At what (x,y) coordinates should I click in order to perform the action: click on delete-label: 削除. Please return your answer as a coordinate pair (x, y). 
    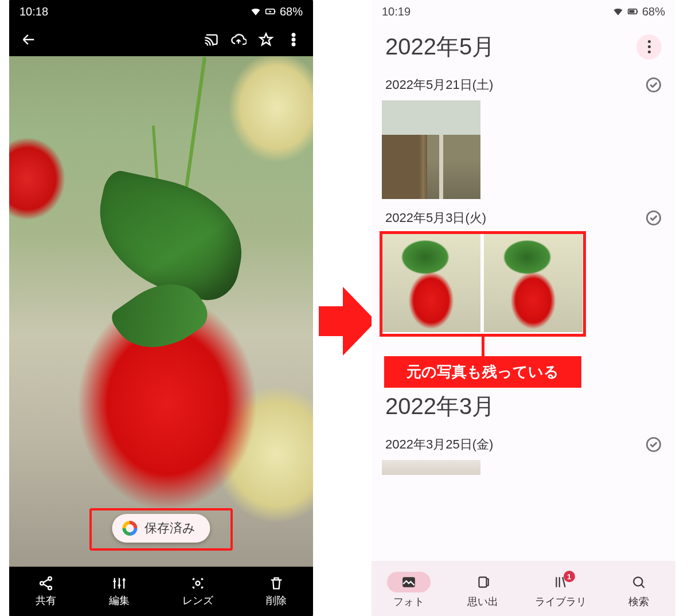
    Looking at the image, I should click on (276, 601).